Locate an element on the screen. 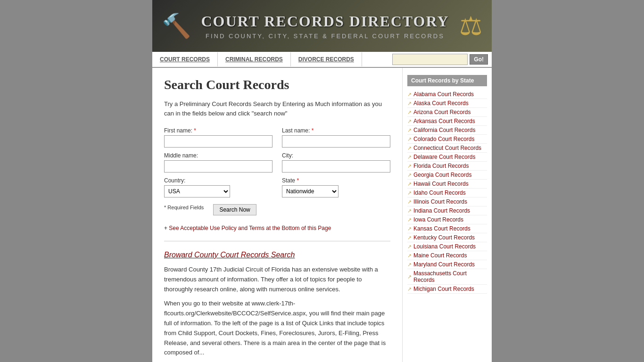 This screenshot has width=644, height=362. nav-search-area: Go! is located at coordinates (440, 59).